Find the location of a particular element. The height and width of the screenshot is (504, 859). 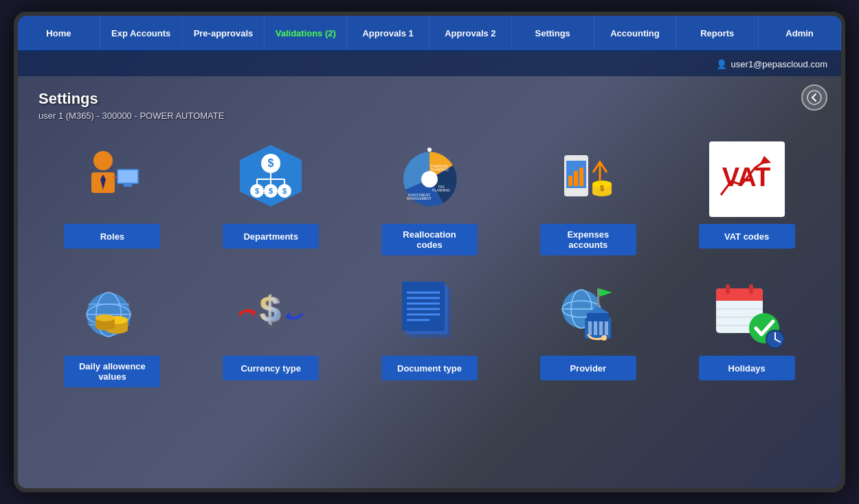

provider-label: Provider is located at coordinates (588, 368).